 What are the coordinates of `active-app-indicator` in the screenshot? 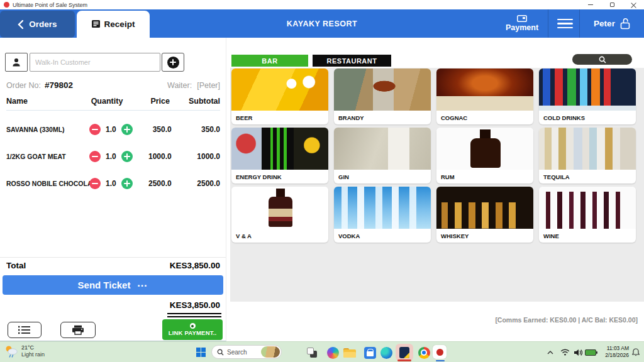 It's located at (404, 361).